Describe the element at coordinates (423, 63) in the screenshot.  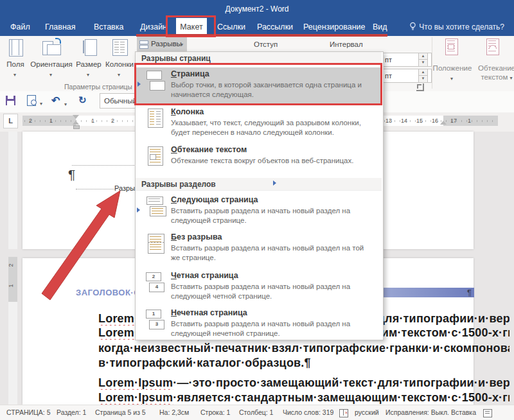
I see `spacing-before-down` at that location.